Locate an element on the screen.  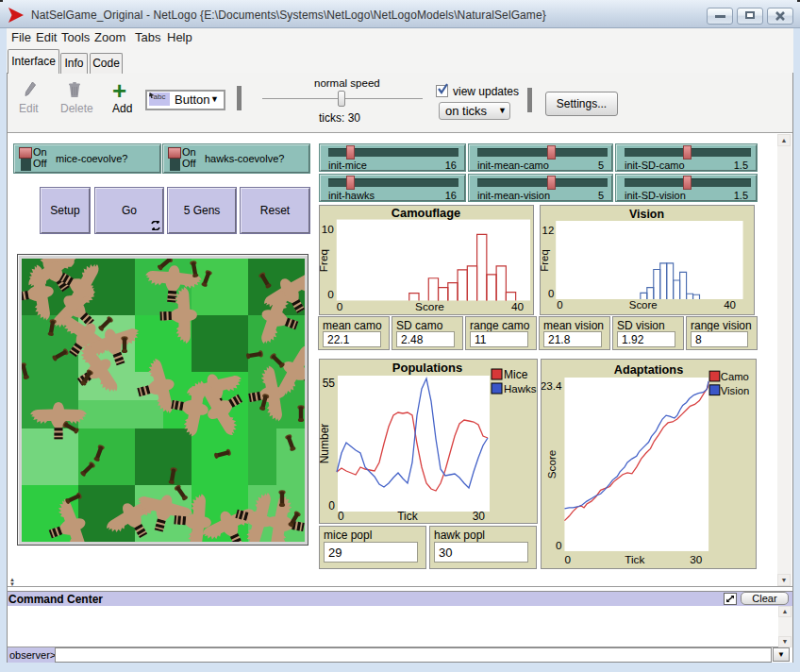
svg-text: 55 is located at coordinates (329, 383).